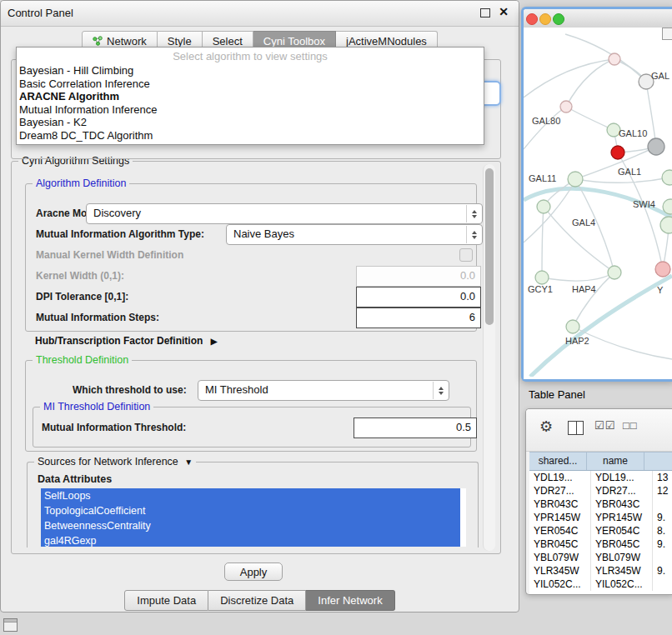  What do you see at coordinates (600, 558) in the screenshot?
I see `table-row: YBL079WYBL079W` at bounding box center [600, 558].